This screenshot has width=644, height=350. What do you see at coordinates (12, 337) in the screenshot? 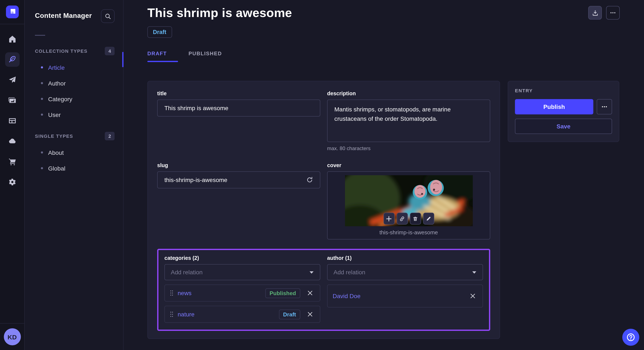
I see `user-avatar: KD` at bounding box center [12, 337].